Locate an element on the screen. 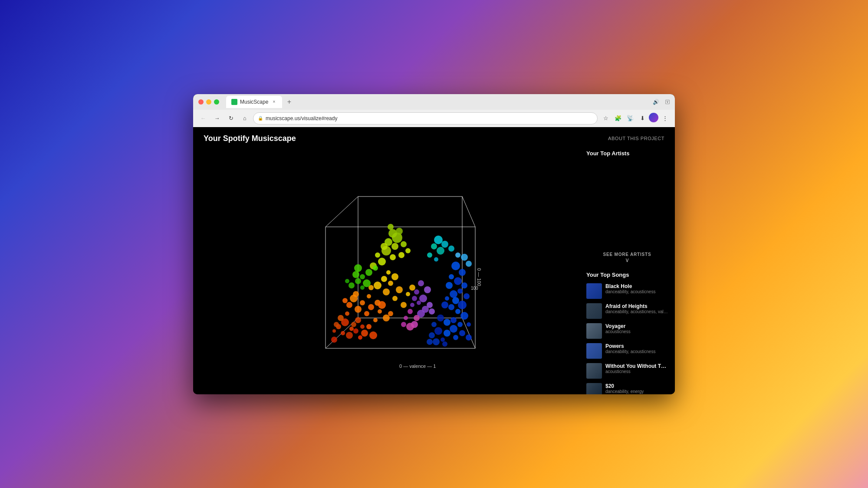 The image size is (868, 488). svg-text: 0 — valence — 1 is located at coordinates (418, 366).